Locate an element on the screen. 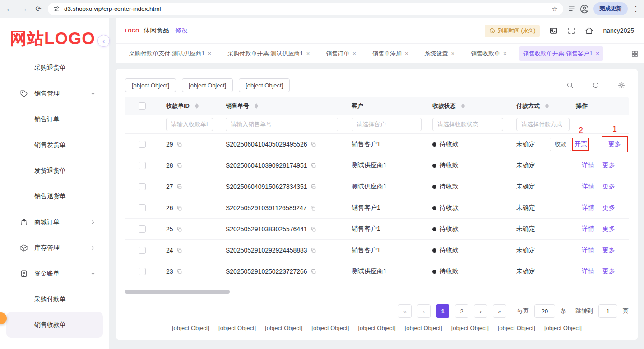  sidebar-item-sales-receipt-order: 销售收款单 is located at coordinates (55, 325).